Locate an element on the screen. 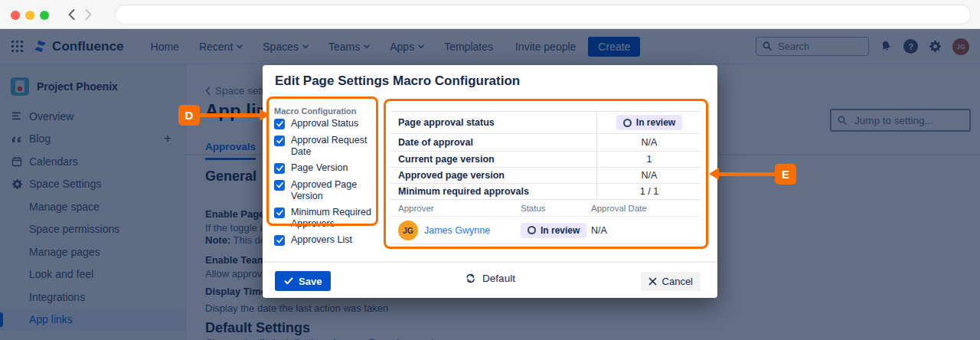 This screenshot has height=340, width=980. option-approvers-list: Approvers List is located at coordinates (328, 240).